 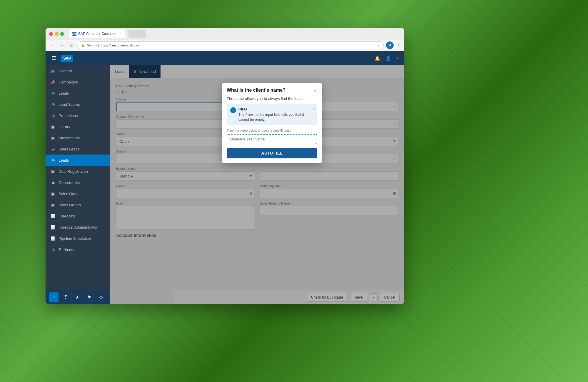 What do you see at coordinates (53, 182) in the screenshot?
I see `opportunities-icon: ◉` at bounding box center [53, 182].